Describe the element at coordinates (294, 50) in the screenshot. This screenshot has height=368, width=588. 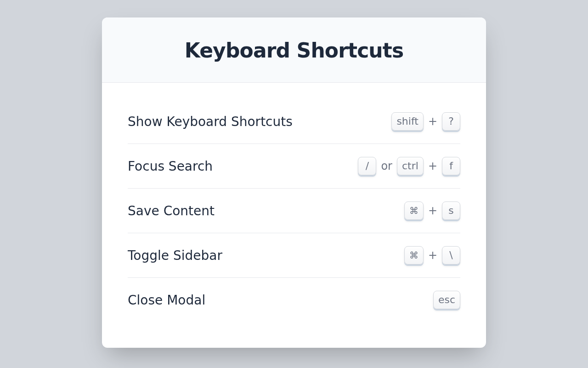
I see `modal-header: Keyboard Shortcuts` at that location.